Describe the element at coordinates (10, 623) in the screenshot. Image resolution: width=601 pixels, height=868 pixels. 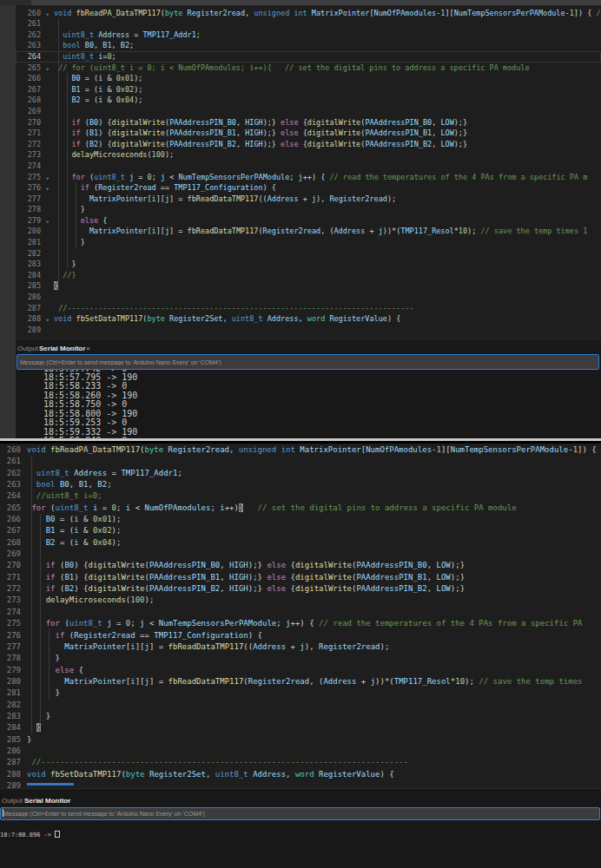
I see `line-number: 275` at that location.